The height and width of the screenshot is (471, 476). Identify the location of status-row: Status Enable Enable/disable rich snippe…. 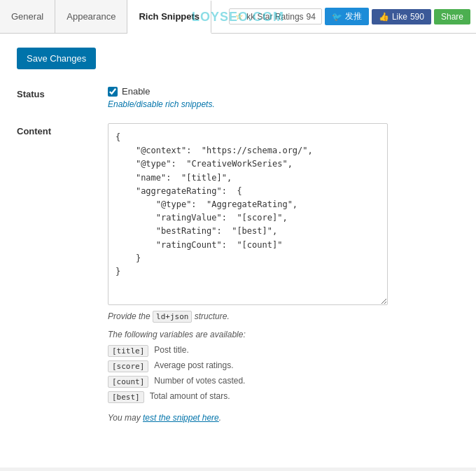
(238, 98).